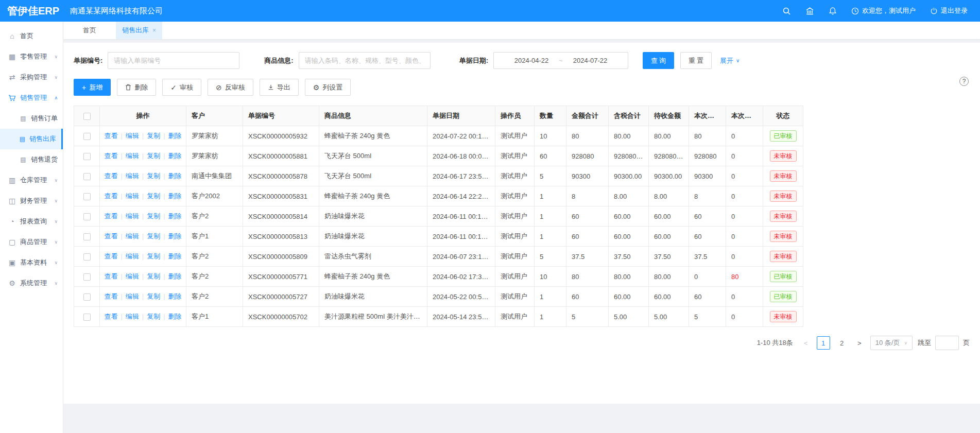 This screenshot has width=980, height=433. Describe the element at coordinates (31, 98) in the screenshot. I see `sidebar-item-sales: 销售管理 ∧` at that location.